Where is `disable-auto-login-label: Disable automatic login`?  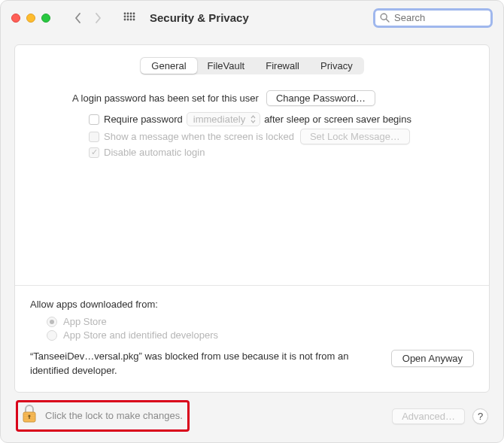 disable-auto-login-label: Disable automatic login is located at coordinates (154, 152).